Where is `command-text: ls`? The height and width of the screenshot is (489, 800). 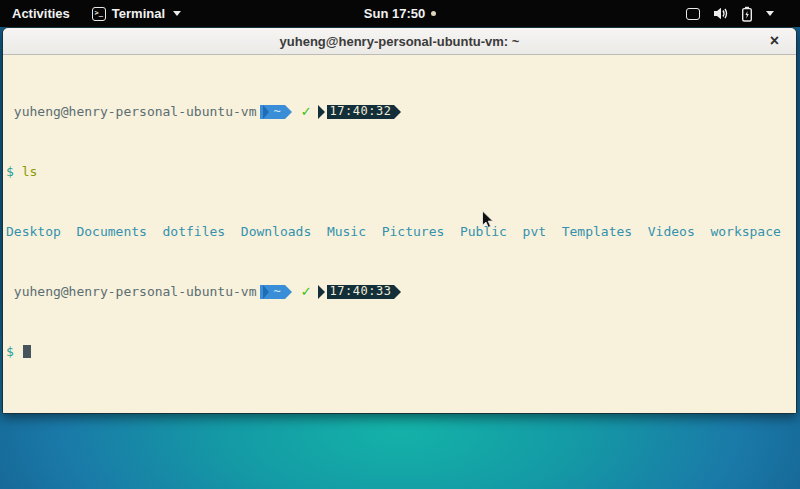
command-text: ls is located at coordinates (30, 172).